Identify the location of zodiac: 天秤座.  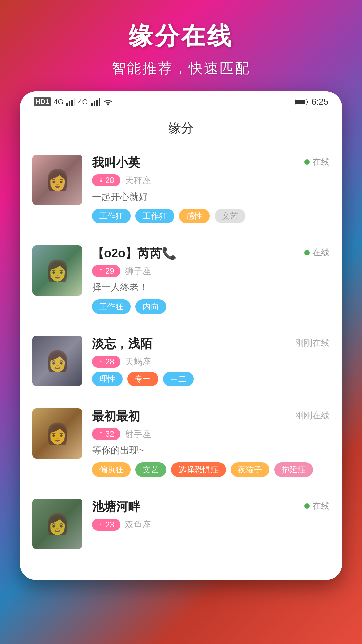
(138, 180).